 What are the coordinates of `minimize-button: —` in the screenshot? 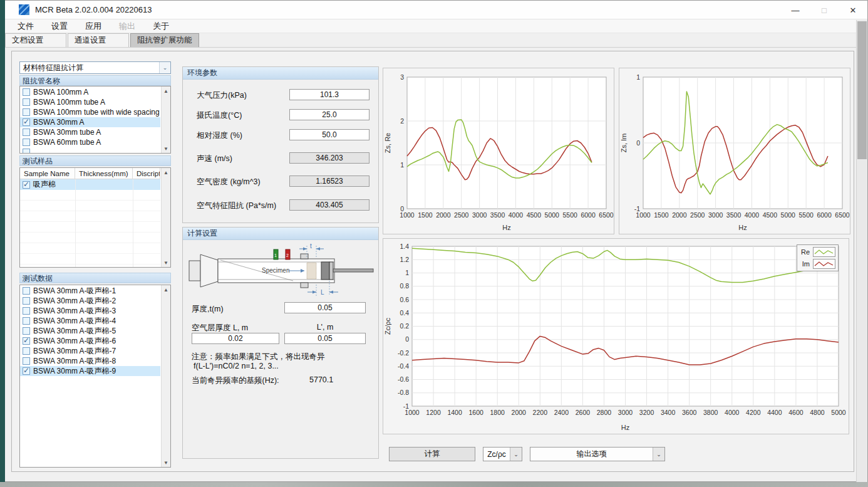 It's located at (795, 10).